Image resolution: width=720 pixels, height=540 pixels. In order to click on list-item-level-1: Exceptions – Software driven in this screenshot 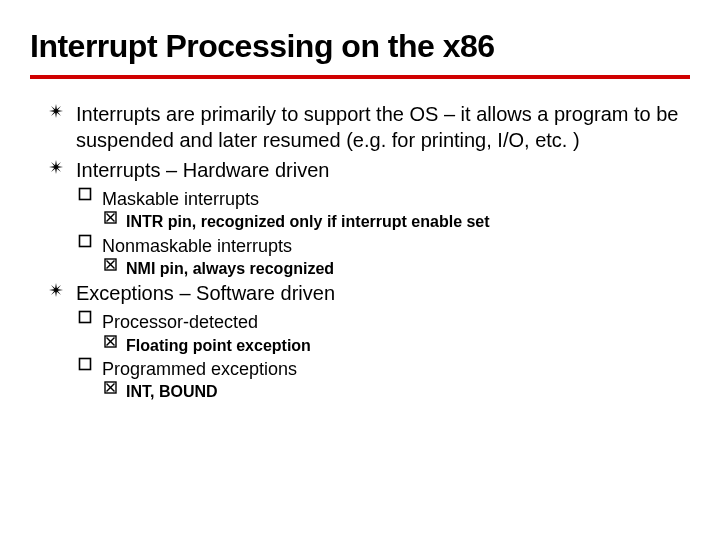, I will do `click(360, 293)`.